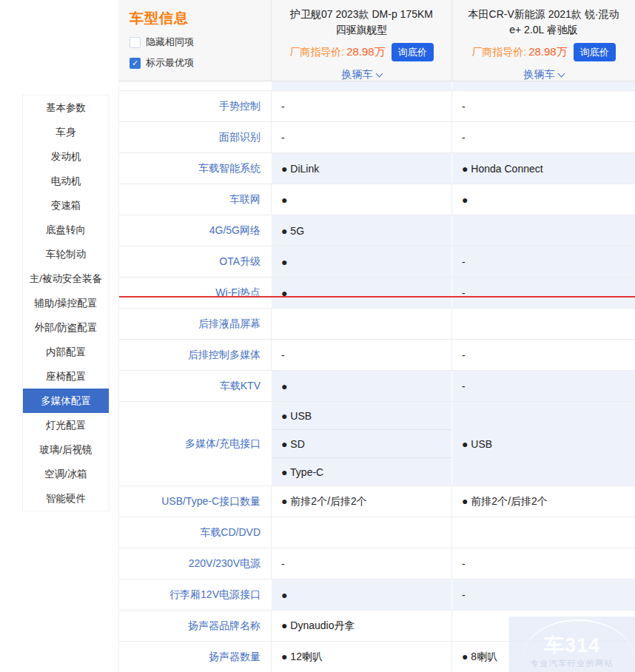 The image size is (635, 672). I want to click on car2-switch-label: 换辆车, so click(540, 74).